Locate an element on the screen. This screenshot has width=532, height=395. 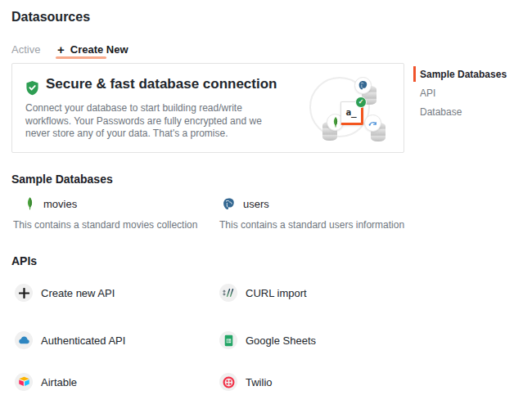
nav-item-api: API is located at coordinates (427, 93).